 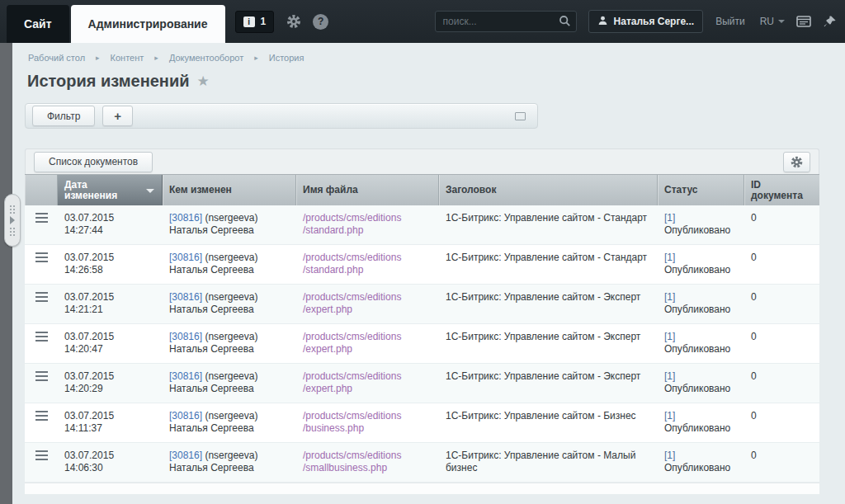 I want to click on sidebar-expand-handle, so click(x=12, y=220).